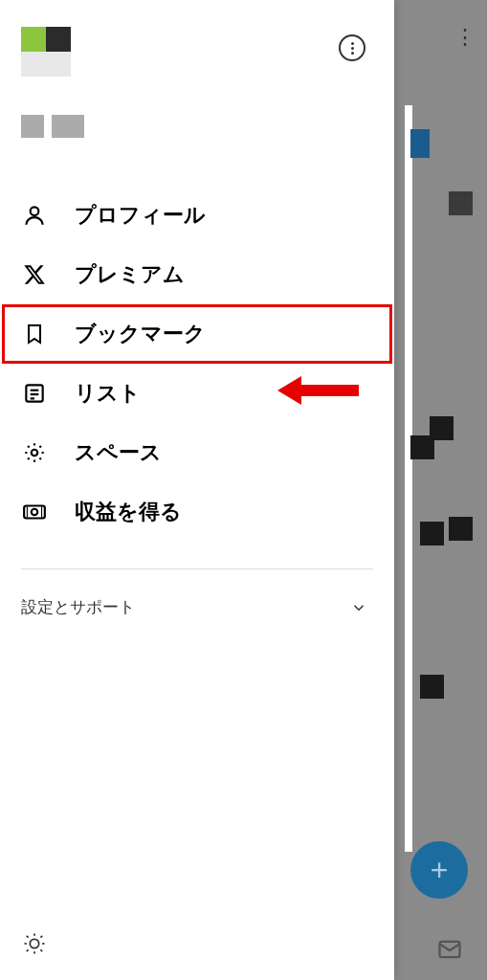  Describe the element at coordinates (34, 512) in the screenshot. I see `monetization-icon` at that location.